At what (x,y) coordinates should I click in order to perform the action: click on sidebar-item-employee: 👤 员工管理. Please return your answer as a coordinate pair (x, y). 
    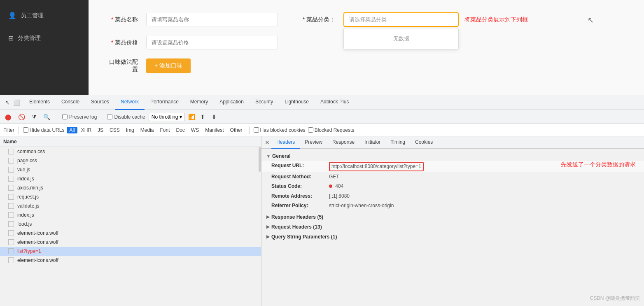
    Looking at the image, I should click on (44, 16).